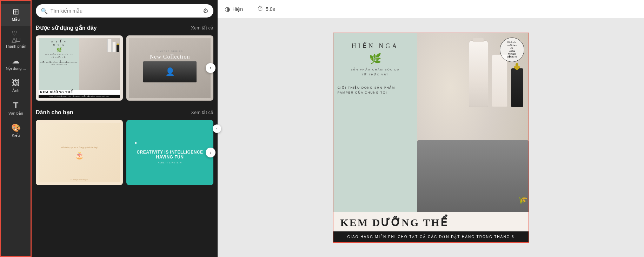 This screenshot has width=644, height=257. What do you see at coordinates (376, 123) in the screenshot?
I see `canvas-left-panel: HIỂN NGA 🌿 SẢN PHẨM CHĂM SÓC DA TỪ THỰC …` at bounding box center [376, 123].